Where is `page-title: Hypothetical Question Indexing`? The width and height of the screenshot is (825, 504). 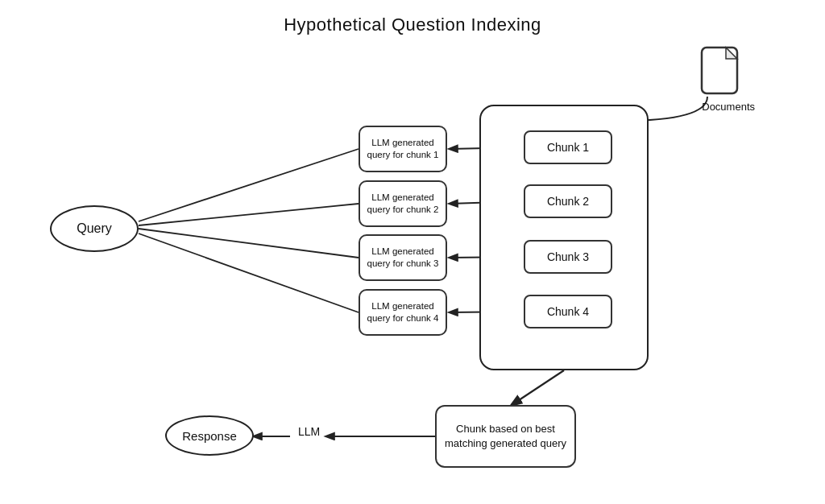
page-title: Hypothetical Question Indexing is located at coordinates (412, 18).